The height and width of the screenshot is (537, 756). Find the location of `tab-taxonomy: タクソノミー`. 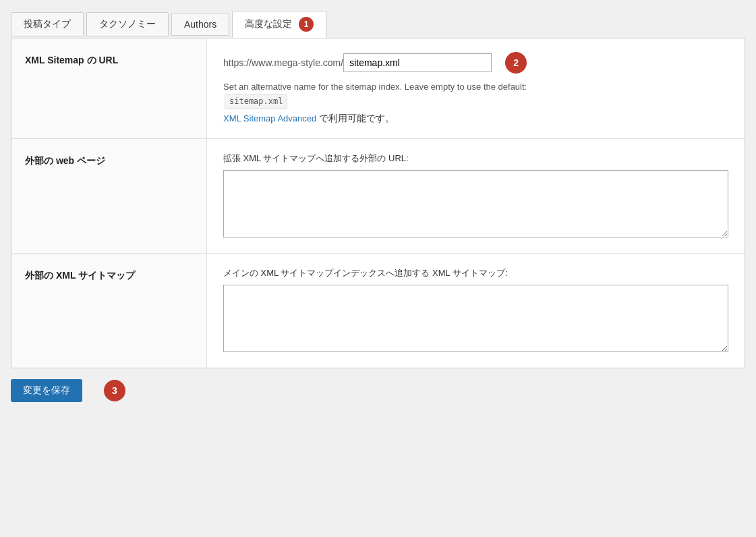

tab-taxonomy: タクソノミー is located at coordinates (127, 24).